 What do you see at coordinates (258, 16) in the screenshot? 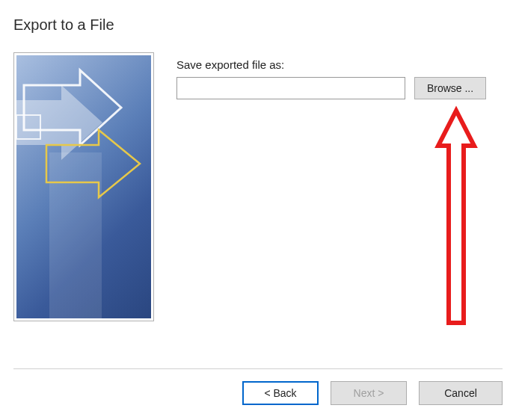
I see `dialog-title: Export to a File` at bounding box center [258, 16].